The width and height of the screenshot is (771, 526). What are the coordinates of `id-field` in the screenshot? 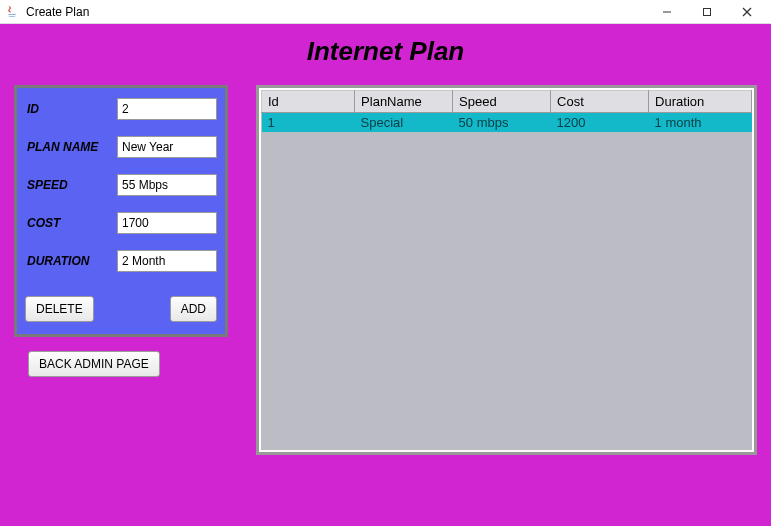 It's located at (167, 109).